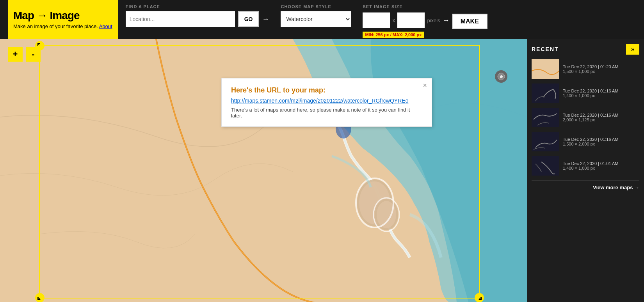 The height and width of the screenshot is (302, 644). I want to click on recent-size-4: 1,500 × 2,000 px, so click(601, 144).